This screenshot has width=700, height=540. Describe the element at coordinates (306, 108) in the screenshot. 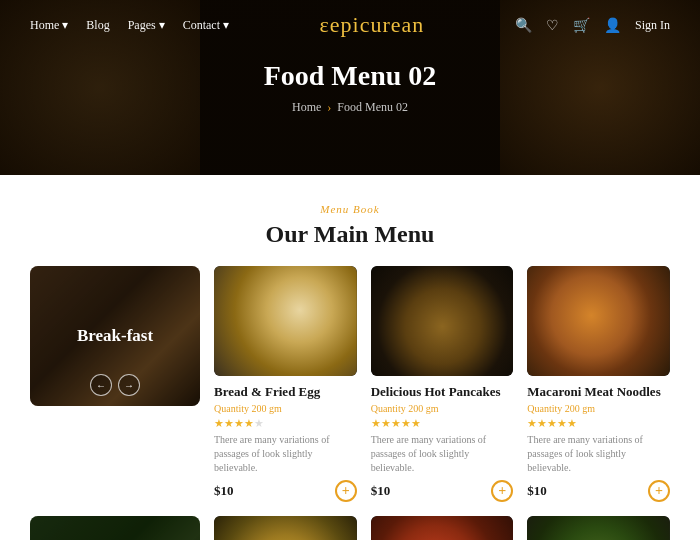

I see `breadcrumb-home: Home` at that location.